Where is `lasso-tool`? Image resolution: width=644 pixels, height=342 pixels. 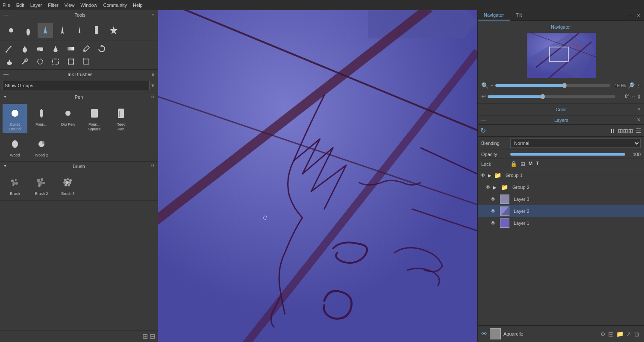
lasso-tool is located at coordinates (40, 62).